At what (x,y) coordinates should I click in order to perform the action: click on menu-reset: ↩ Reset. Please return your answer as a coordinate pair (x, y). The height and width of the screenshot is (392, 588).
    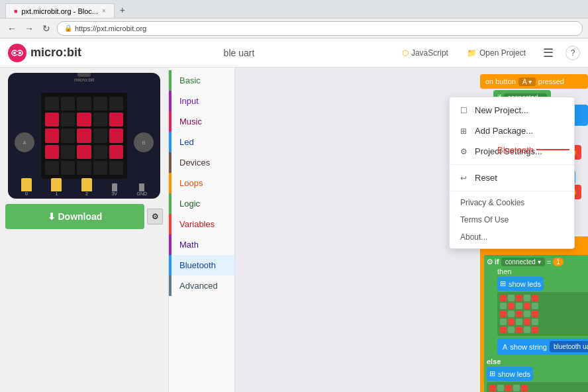
    Looking at the image, I should click on (512, 177).